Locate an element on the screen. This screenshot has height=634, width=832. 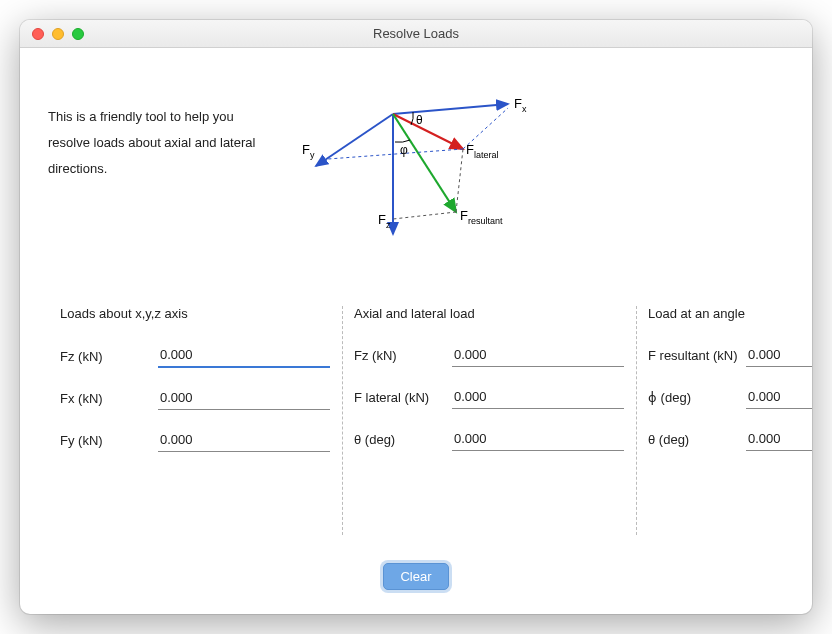
group-angle: Load at an angle F resultant (kN) ϕ (deg… is located at coordinates (724, 430).